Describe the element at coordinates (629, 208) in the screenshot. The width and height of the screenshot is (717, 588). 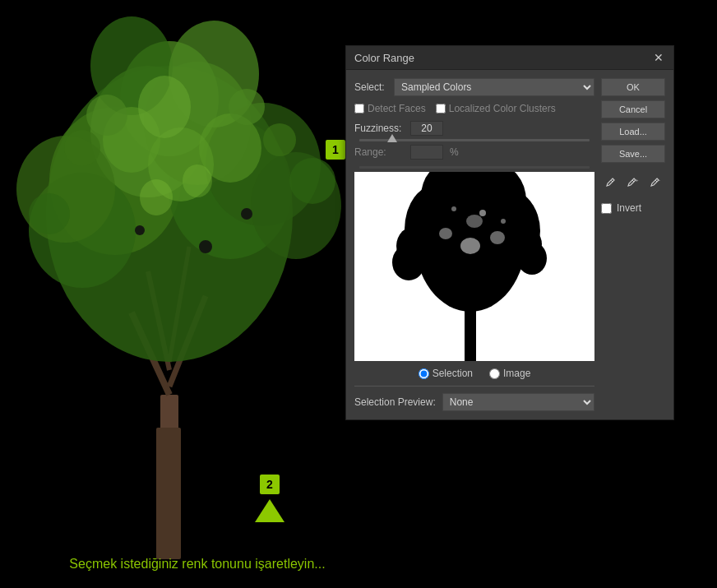
I see `invert-label: Invert` at that location.